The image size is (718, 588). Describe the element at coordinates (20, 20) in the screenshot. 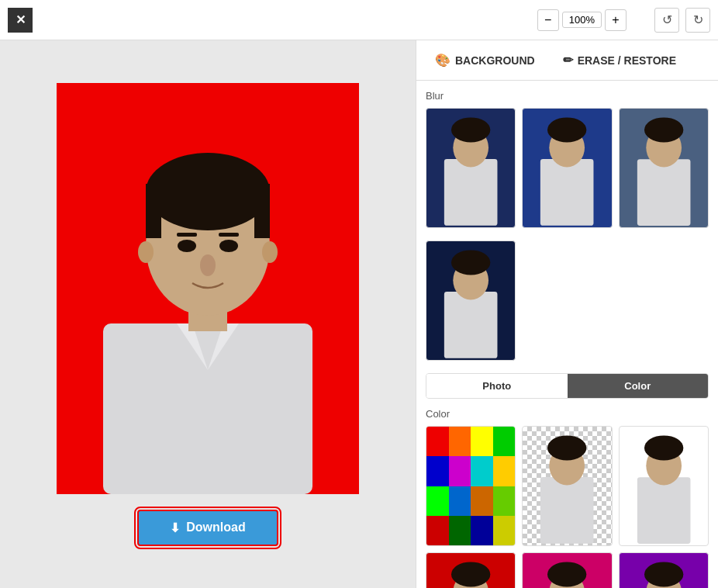

I see `close-button: ✕` at that location.